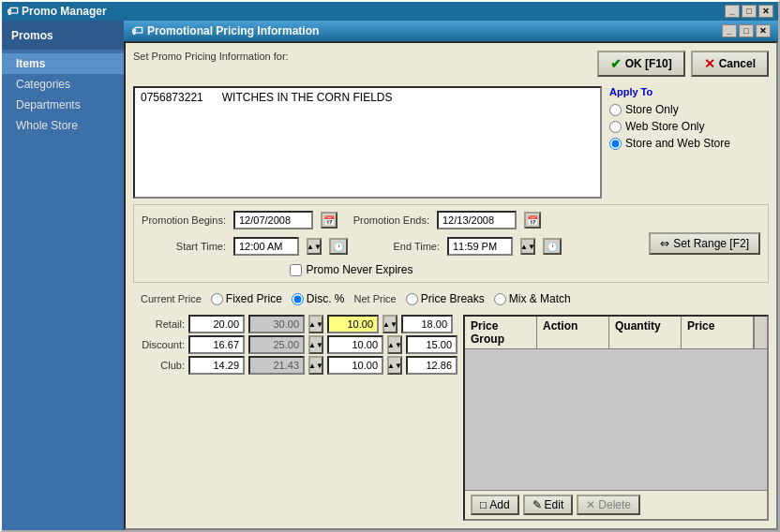  Describe the element at coordinates (484, 505) in the screenshot. I see `add-icon: □` at that location.